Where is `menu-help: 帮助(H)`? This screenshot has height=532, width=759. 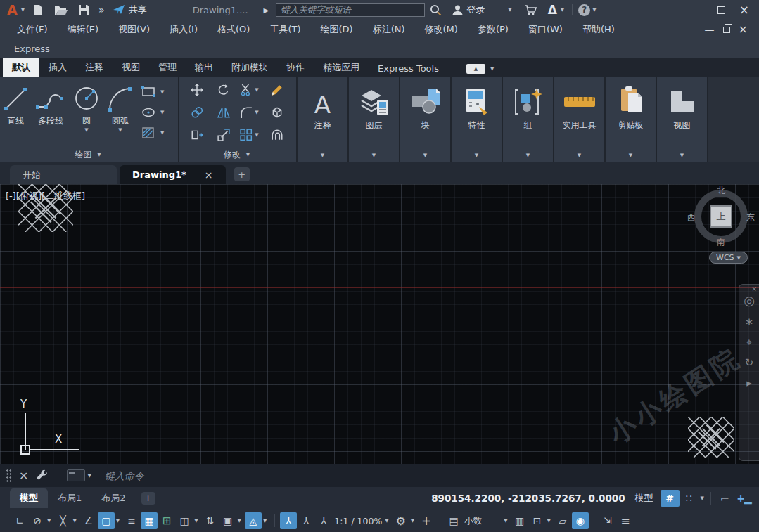 menu-help: 帮助(H) is located at coordinates (599, 30).